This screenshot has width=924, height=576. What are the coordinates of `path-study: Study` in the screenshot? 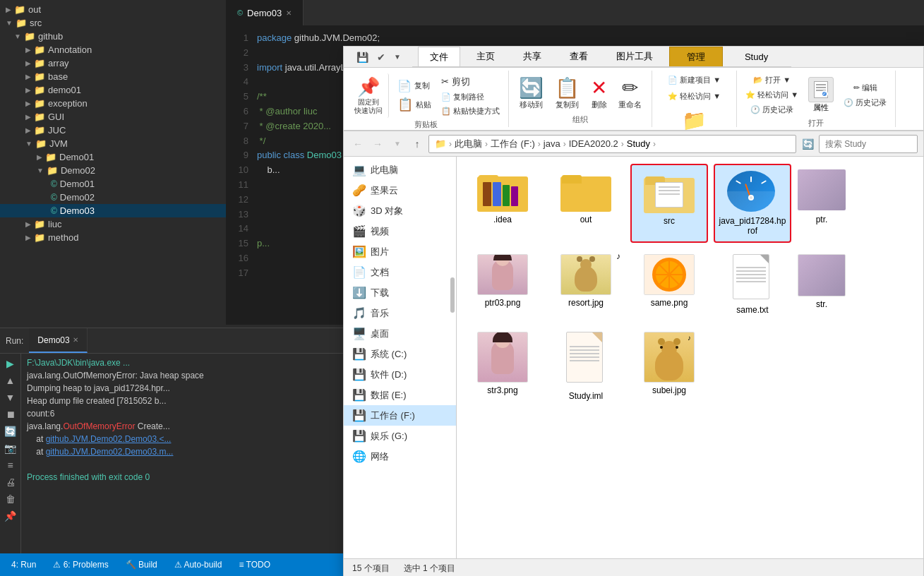 It's located at (638, 144).